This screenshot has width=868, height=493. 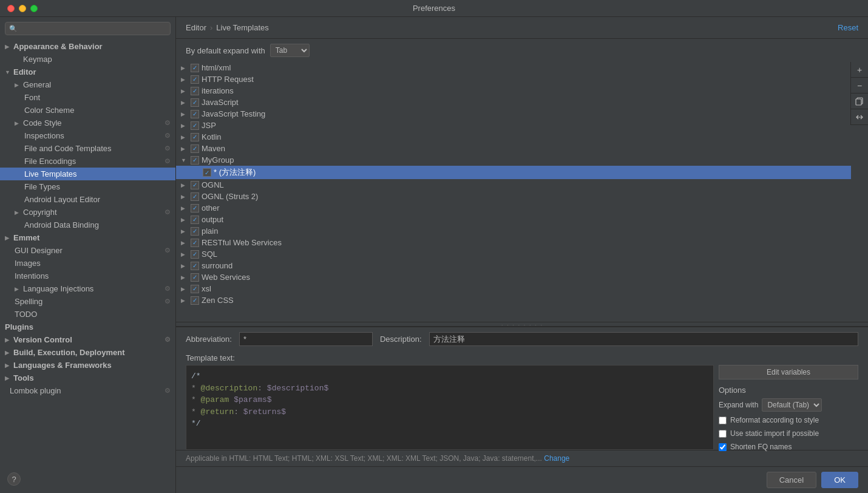 What do you see at coordinates (522, 324) in the screenshot?
I see `drag-handle: · · · · · · · ·` at bounding box center [522, 324].